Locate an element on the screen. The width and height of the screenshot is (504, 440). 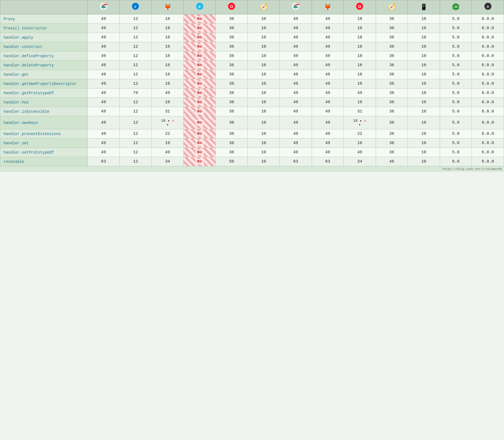
opera-col-header: O is located at coordinates (232, 7).